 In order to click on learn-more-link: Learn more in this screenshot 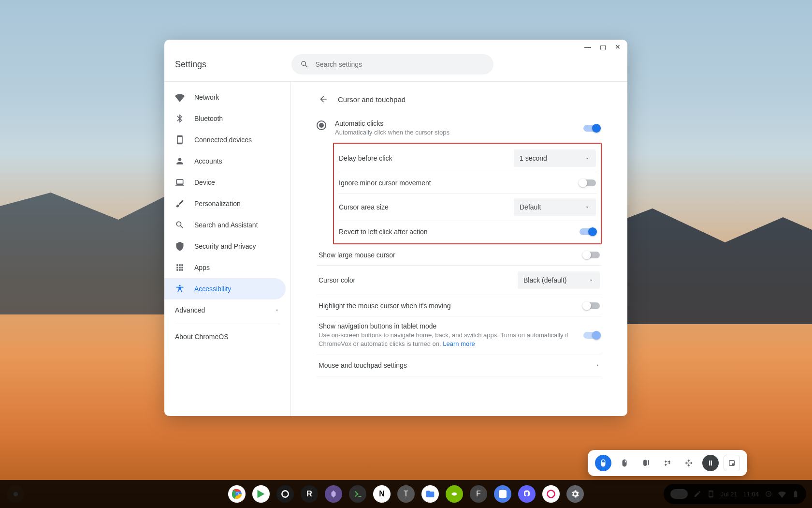, I will do `click(459, 344)`.